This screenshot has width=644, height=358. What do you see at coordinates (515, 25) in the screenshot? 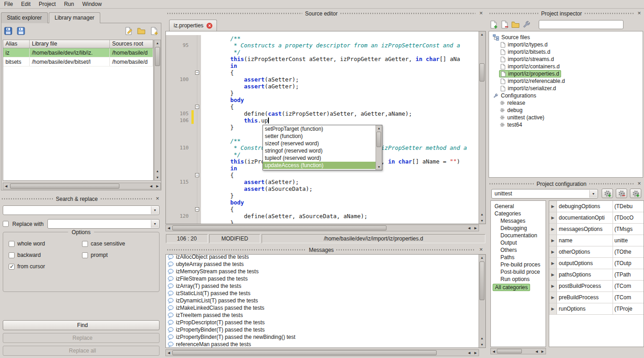
I see `add-folder-button` at bounding box center [515, 25].